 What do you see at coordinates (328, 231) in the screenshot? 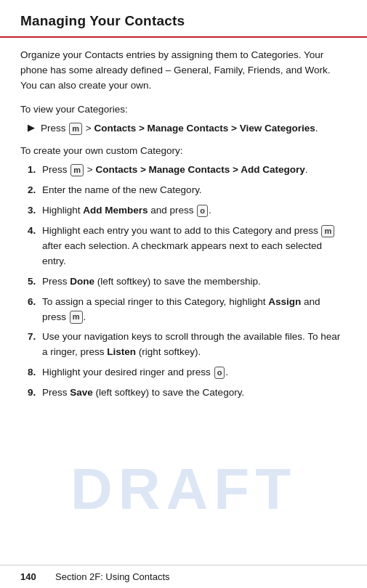
I see `step4-menu-key: m` at bounding box center [328, 231].